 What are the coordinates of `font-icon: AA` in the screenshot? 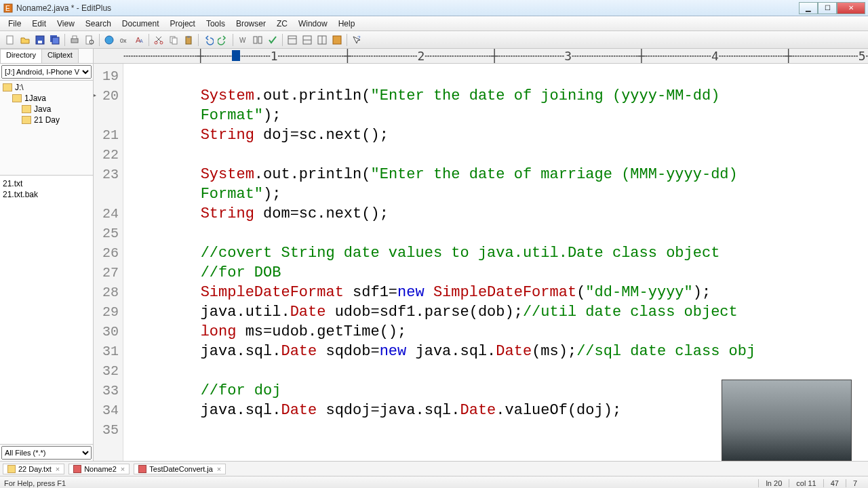 It's located at (139, 40).